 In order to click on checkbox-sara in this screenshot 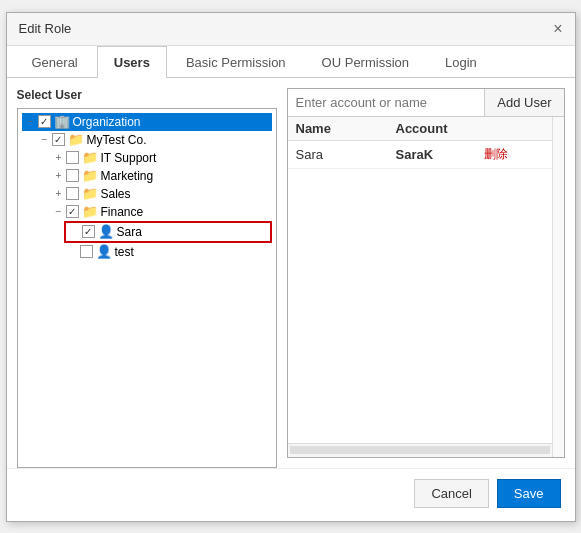, I will do `click(88, 232)`.